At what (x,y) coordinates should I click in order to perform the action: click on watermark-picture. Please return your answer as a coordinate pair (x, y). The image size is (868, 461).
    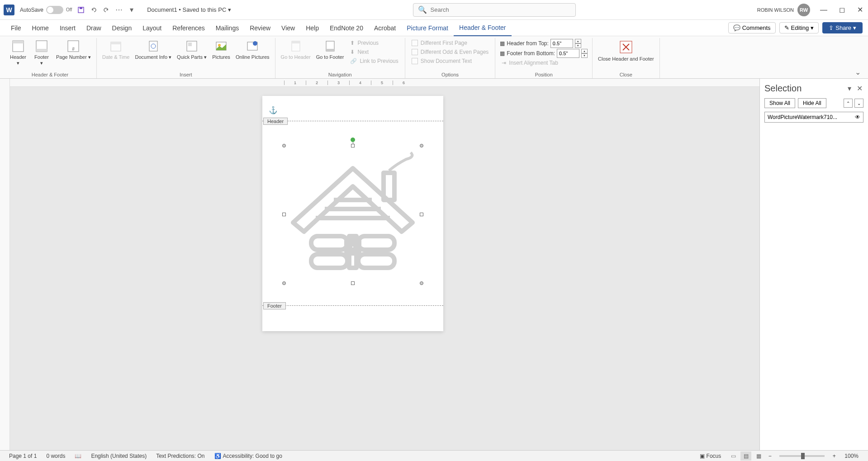
    Looking at the image, I should click on (353, 214).